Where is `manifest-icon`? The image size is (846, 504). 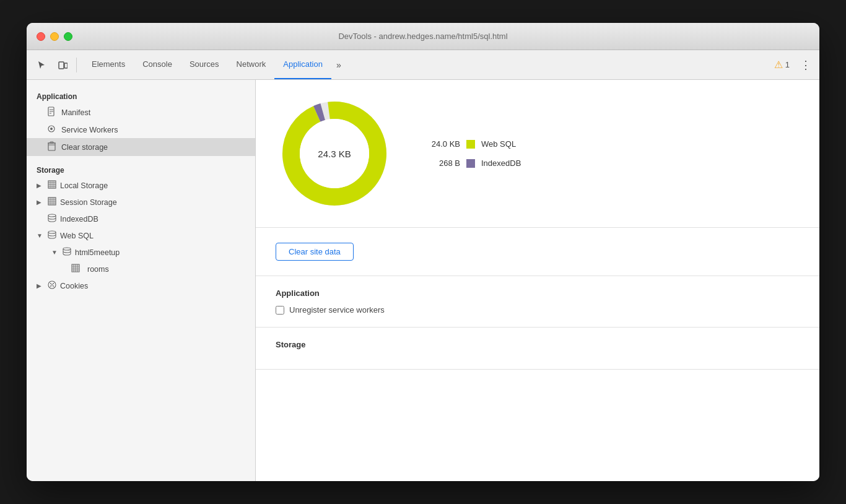 manifest-icon is located at coordinates (51, 113).